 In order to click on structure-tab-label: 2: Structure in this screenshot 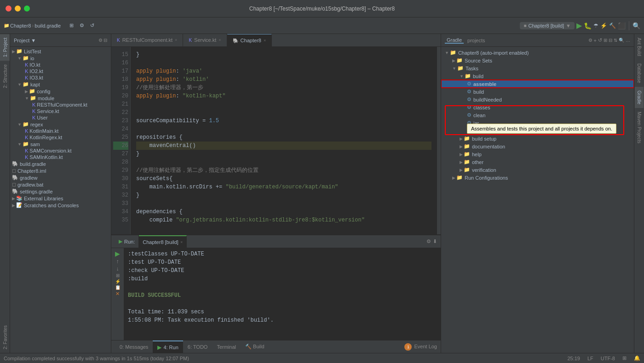, I will do `click(5, 76)`.